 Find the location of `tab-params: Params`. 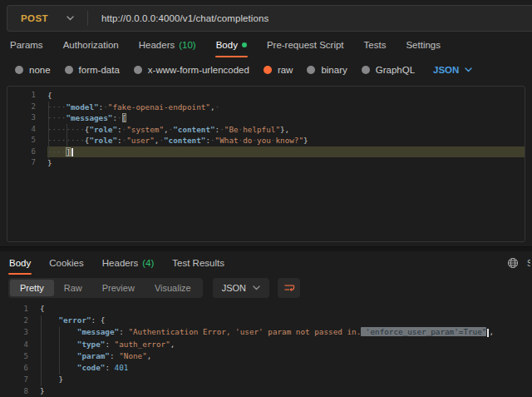

tab-params: Params is located at coordinates (27, 45).